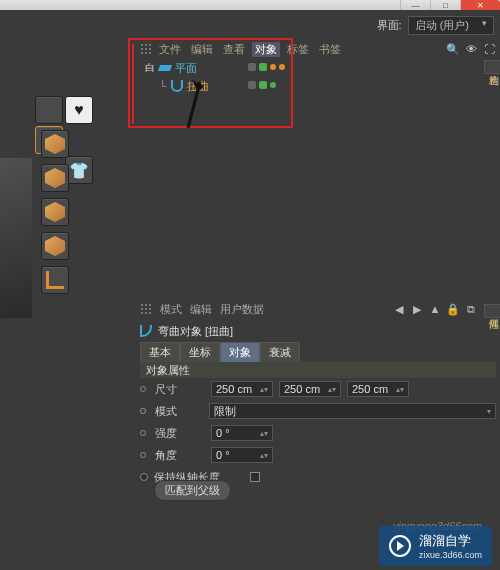 The image size is (500, 570). I want to click on tab-coord: 坐标, so click(200, 352).